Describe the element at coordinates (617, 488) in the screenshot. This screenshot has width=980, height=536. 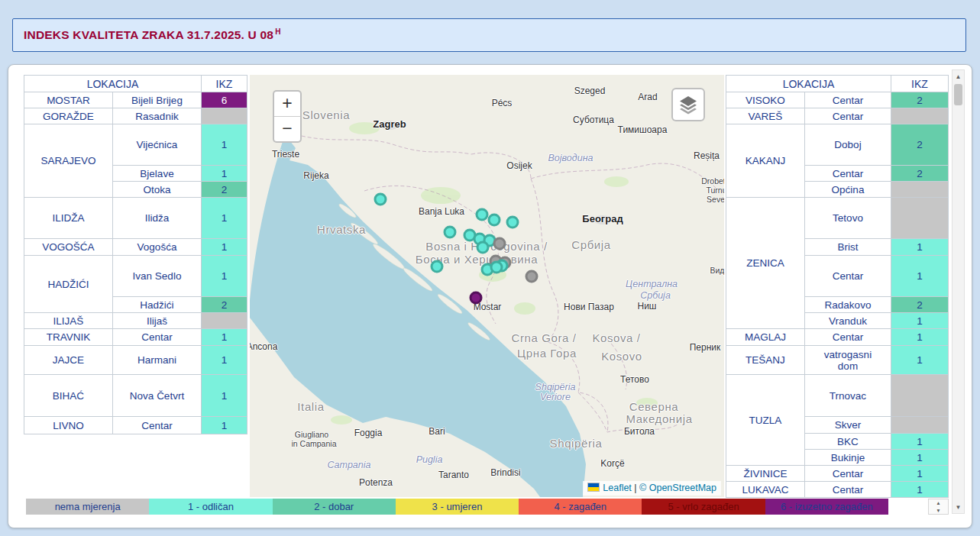
I see `leaflet-link: Leaflet` at that location.